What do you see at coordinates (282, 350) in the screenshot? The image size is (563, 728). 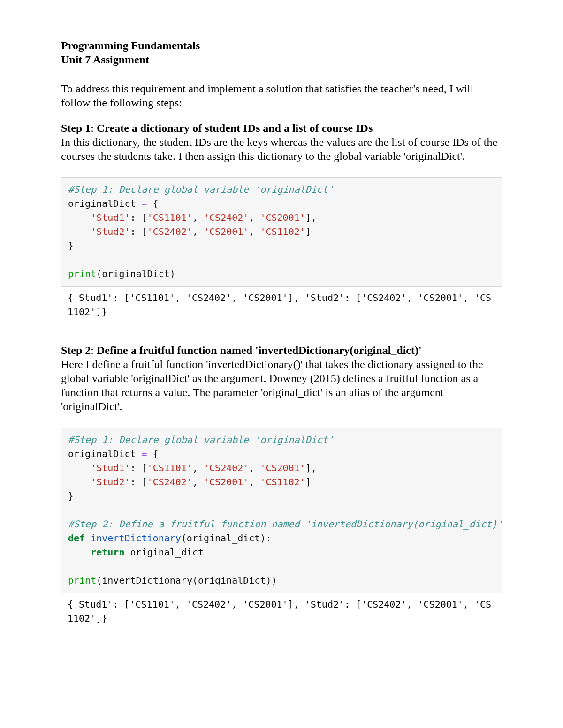 I see `step-2-heading: Step 2: Define a fruitful function named…` at bounding box center [282, 350].